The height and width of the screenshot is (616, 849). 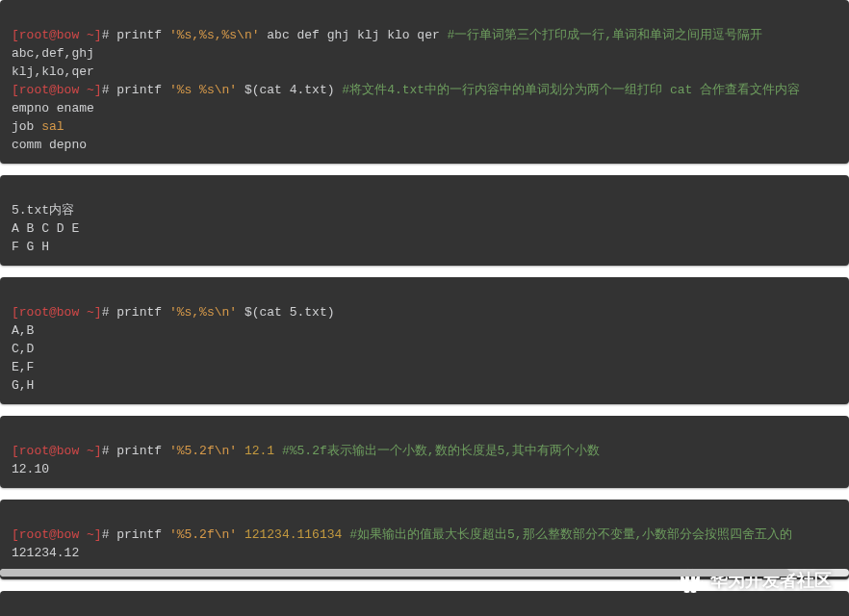 I want to click on output: empno ename job sal comm depno, so click(x=424, y=127).